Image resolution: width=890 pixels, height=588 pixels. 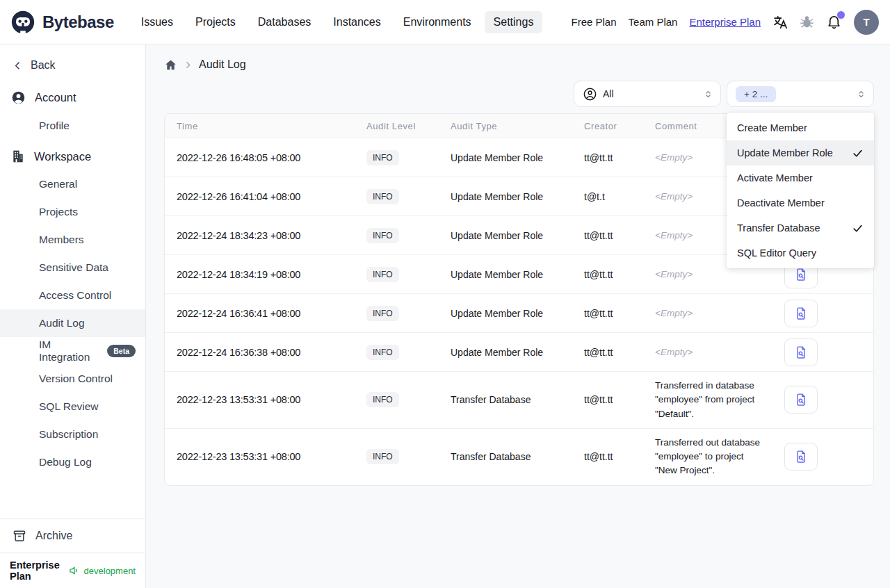 What do you see at coordinates (519, 352) in the screenshot?
I see `table-row: 2022-12-24 16:36:38 +08:00 INFO Update M…` at bounding box center [519, 352].